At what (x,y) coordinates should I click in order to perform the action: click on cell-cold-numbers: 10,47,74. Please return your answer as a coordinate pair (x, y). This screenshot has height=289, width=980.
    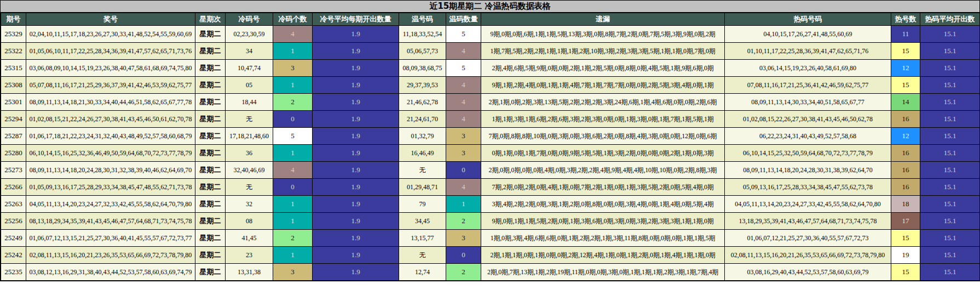
    Looking at the image, I should click on (250, 68).